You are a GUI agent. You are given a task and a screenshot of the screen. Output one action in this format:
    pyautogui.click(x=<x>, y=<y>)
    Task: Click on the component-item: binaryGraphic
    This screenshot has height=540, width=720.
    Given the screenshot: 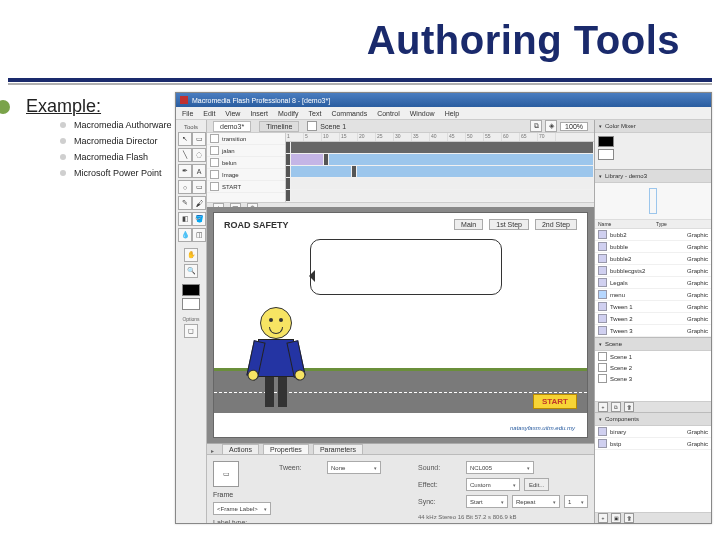 What is the action you would take?
    pyautogui.click(x=653, y=432)
    